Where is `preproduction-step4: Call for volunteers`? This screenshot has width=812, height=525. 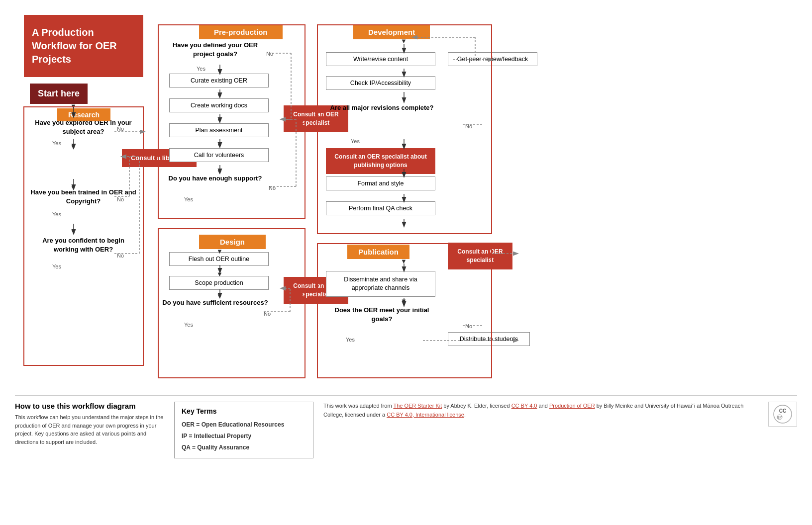
preproduction-step4: Call for volunteers is located at coordinates (219, 155).